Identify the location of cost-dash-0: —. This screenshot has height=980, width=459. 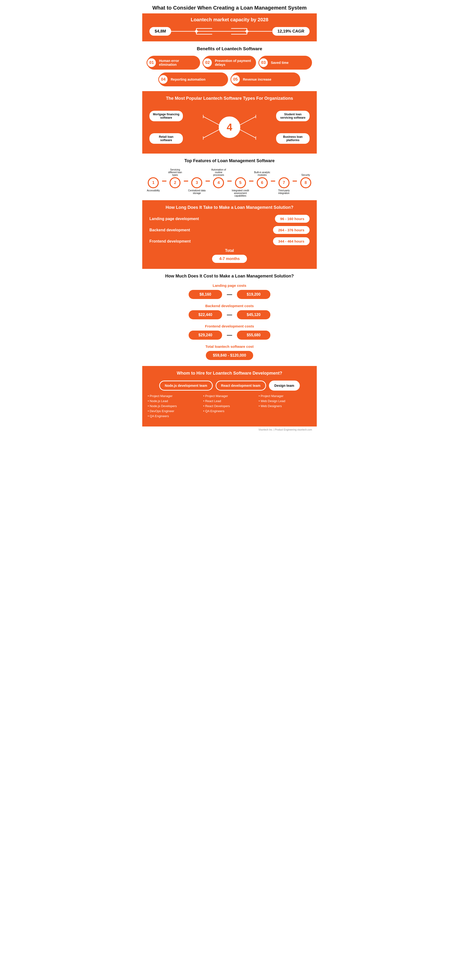
(230, 294).